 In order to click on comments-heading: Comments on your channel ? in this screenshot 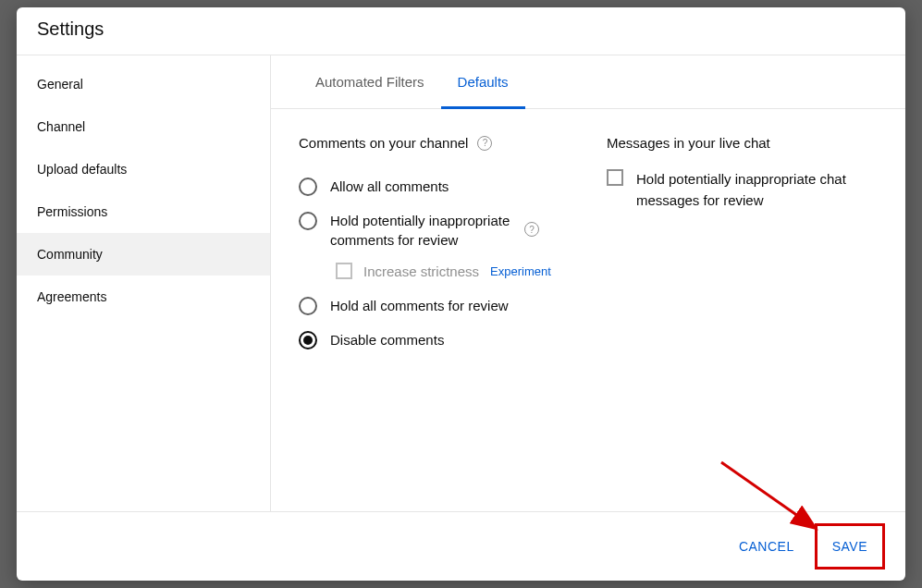, I will do `click(435, 142)`.